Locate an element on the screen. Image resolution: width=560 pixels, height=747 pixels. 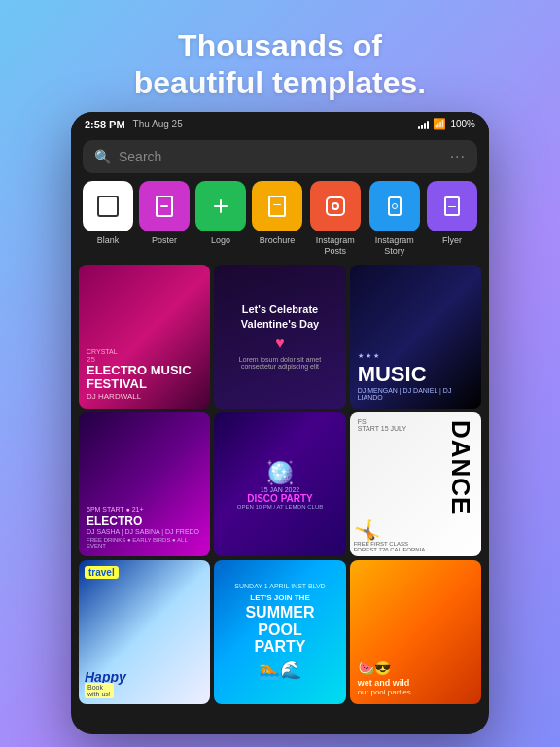
hero-line1: Thousands of is located at coordinates (280, 46).